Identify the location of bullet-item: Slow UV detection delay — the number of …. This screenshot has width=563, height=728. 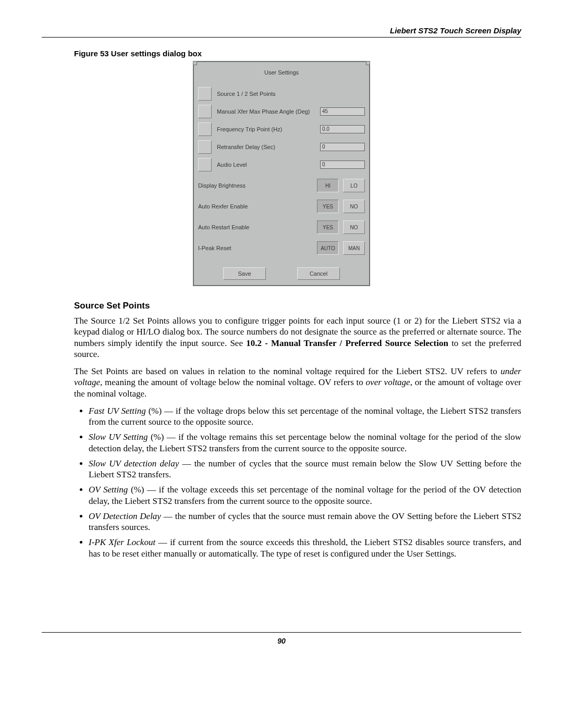
(305, 469).